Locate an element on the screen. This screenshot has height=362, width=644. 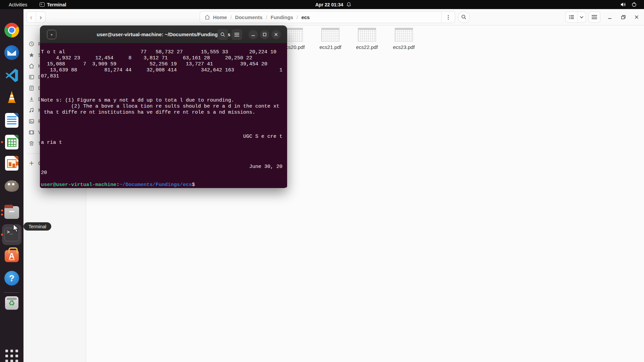
app-grid-button is located at coordinates (13, 355).